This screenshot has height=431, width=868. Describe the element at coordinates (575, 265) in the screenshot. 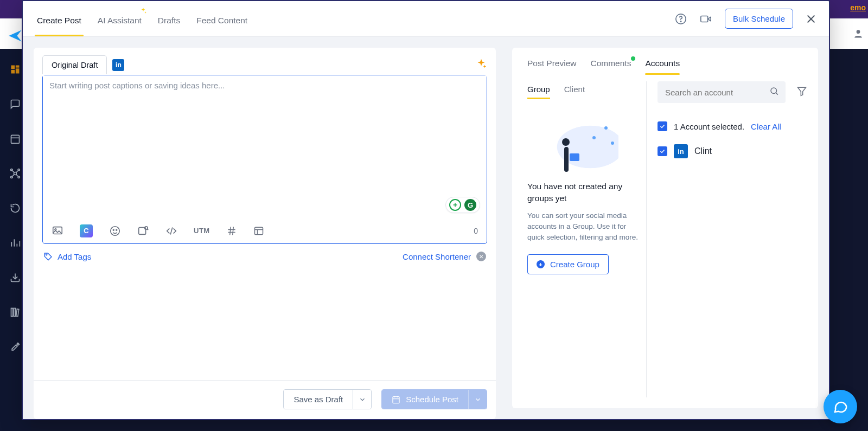

I see `create-group-label: Create Group` at that location.